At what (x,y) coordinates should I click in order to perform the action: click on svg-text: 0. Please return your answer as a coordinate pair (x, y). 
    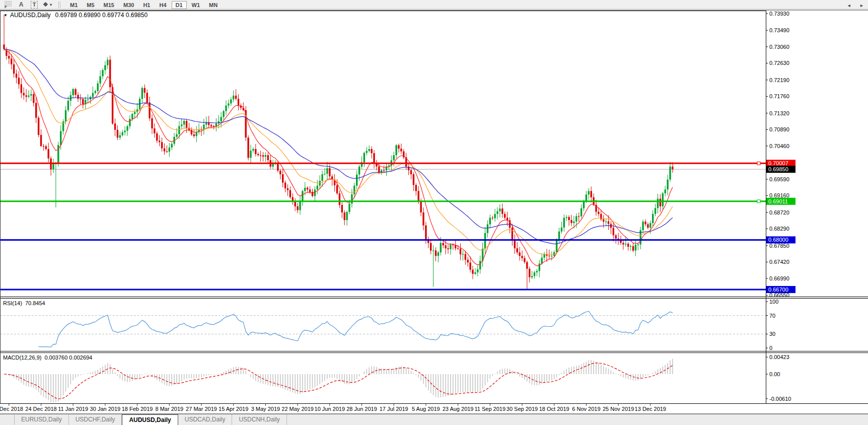
    Looking at the image, I should click on (771, 348).